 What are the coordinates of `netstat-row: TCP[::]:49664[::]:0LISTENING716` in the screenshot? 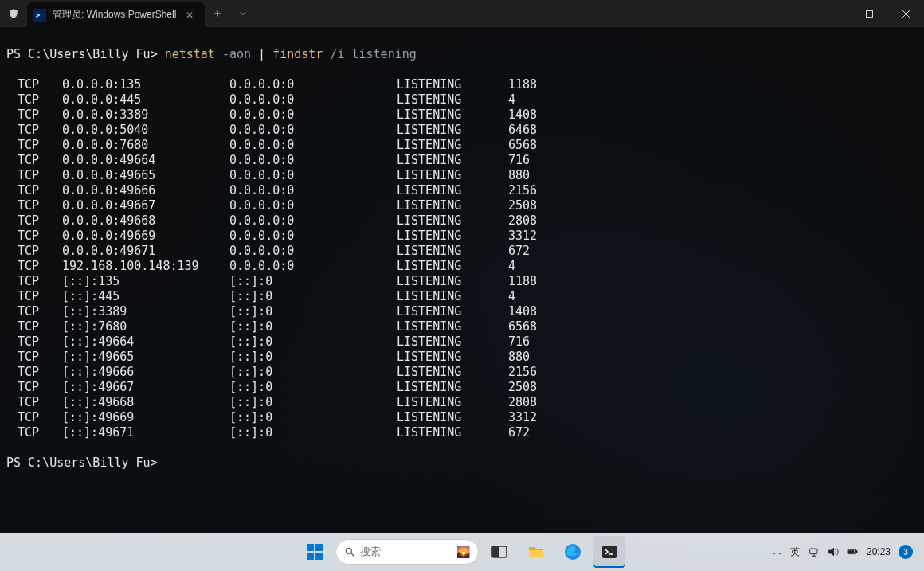 It's located at (462, 342).